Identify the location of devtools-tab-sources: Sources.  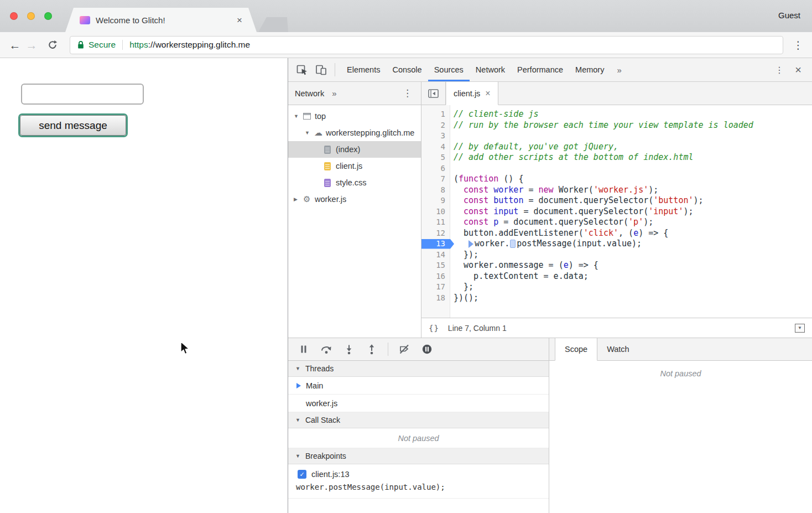
(449, 70).